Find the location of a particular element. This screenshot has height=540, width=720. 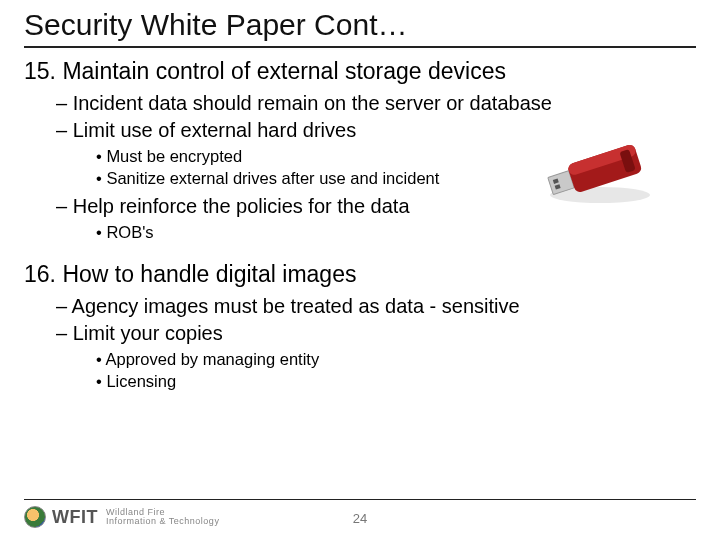

usb-drive-icon is located at coordinates (600, 170).